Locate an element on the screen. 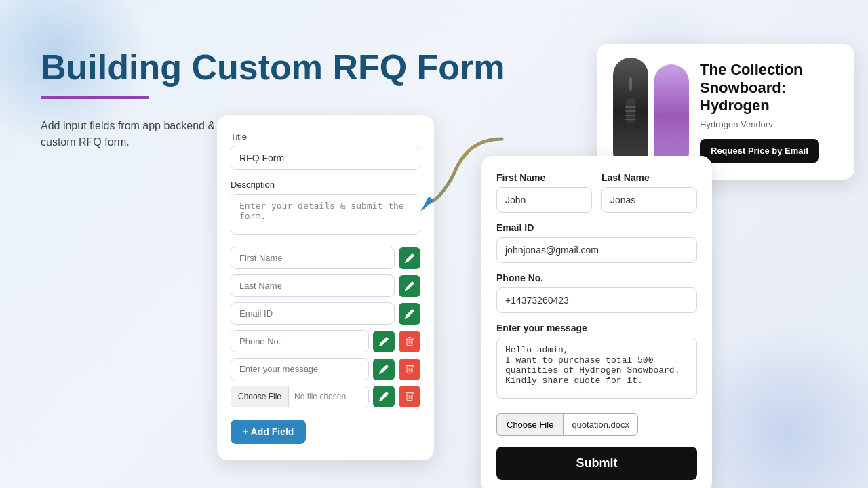 The height and width of the screenshot is (488, 868). title-input is located at coordinates (326, 158).